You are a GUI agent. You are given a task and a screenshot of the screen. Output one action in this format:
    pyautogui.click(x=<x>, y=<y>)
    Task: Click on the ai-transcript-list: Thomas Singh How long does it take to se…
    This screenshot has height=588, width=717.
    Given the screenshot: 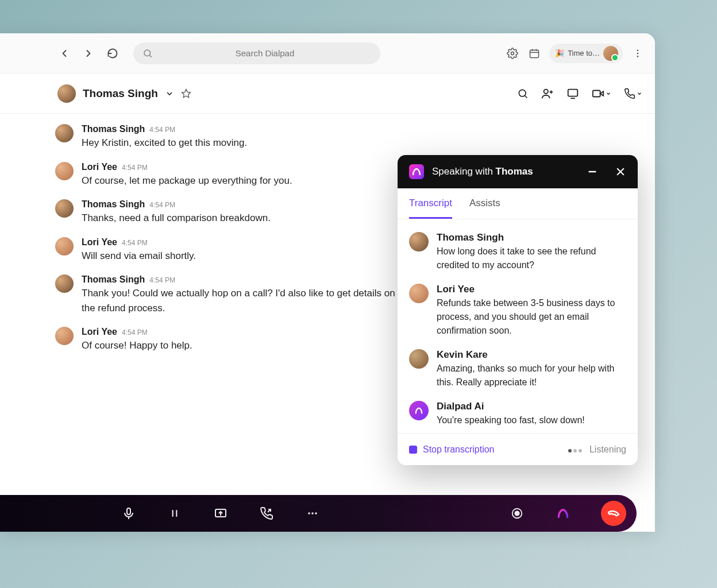 What is the action you would take?
    pyautogui.click(x=518, y=326)
    